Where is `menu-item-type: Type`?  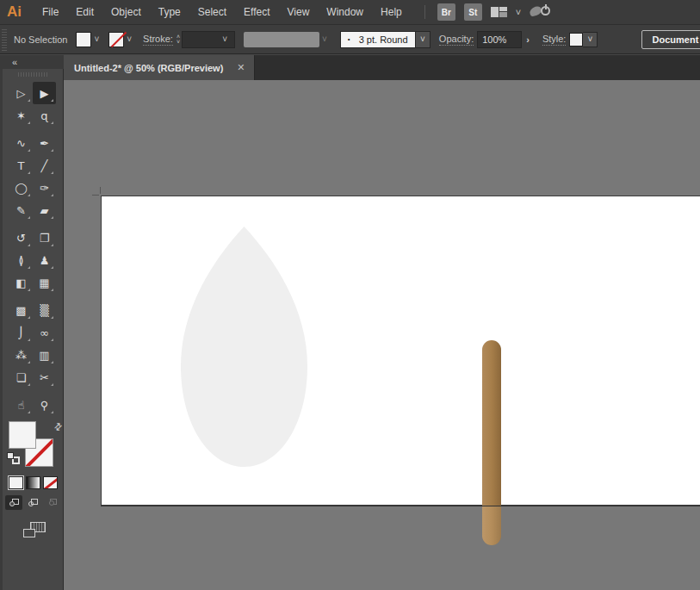 menu-item-type: Type is located at coordinates (170, 12).